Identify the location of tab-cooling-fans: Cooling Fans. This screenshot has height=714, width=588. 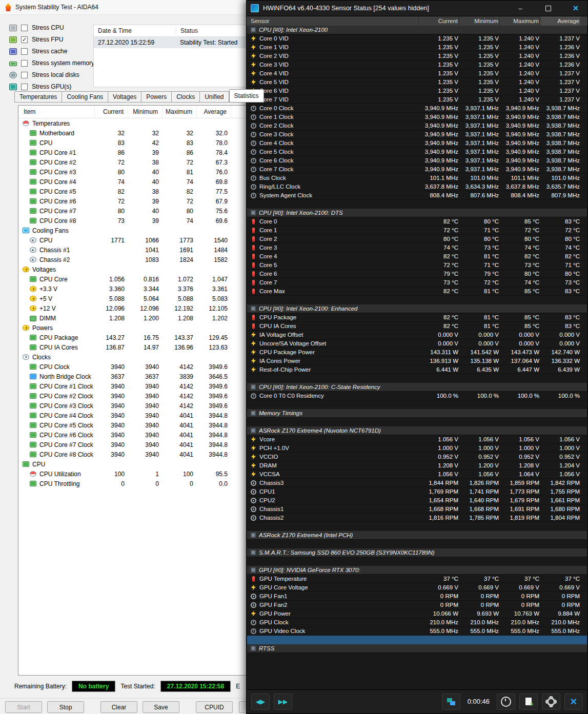
(85, 97).